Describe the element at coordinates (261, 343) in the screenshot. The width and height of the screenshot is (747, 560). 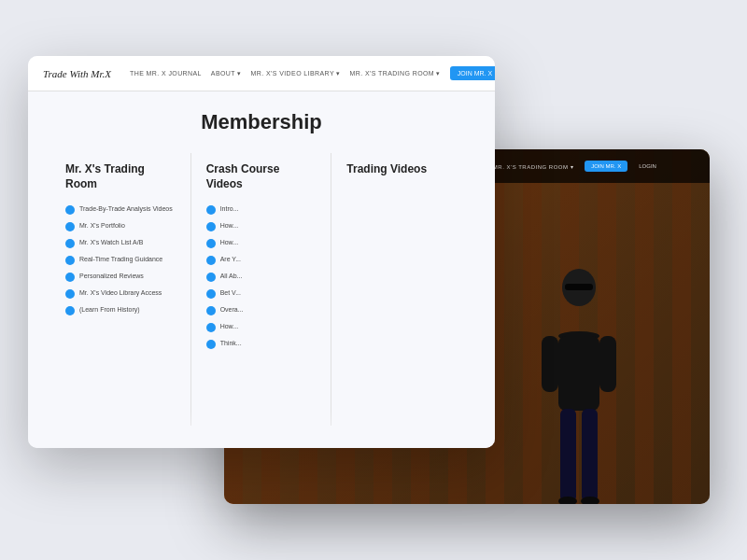
I see `list-item: Think...` at that location.